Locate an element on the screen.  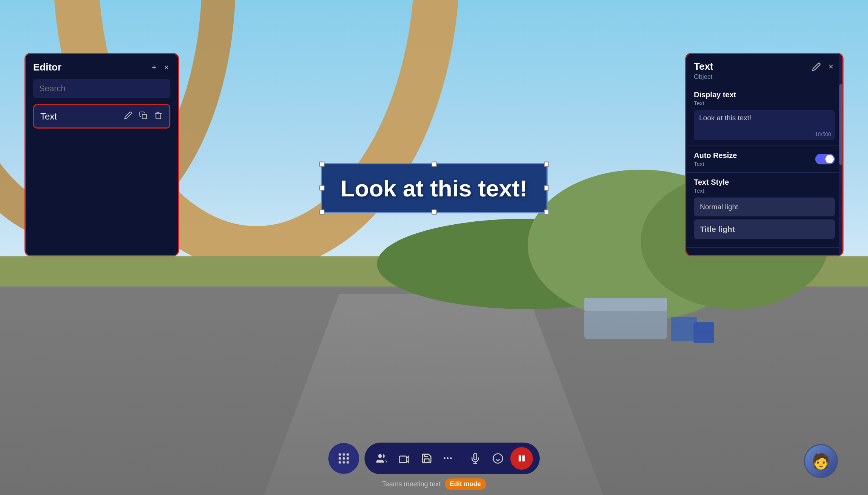
auto-resize-section: Auto Resize Text is located at coordinates (764, 159).